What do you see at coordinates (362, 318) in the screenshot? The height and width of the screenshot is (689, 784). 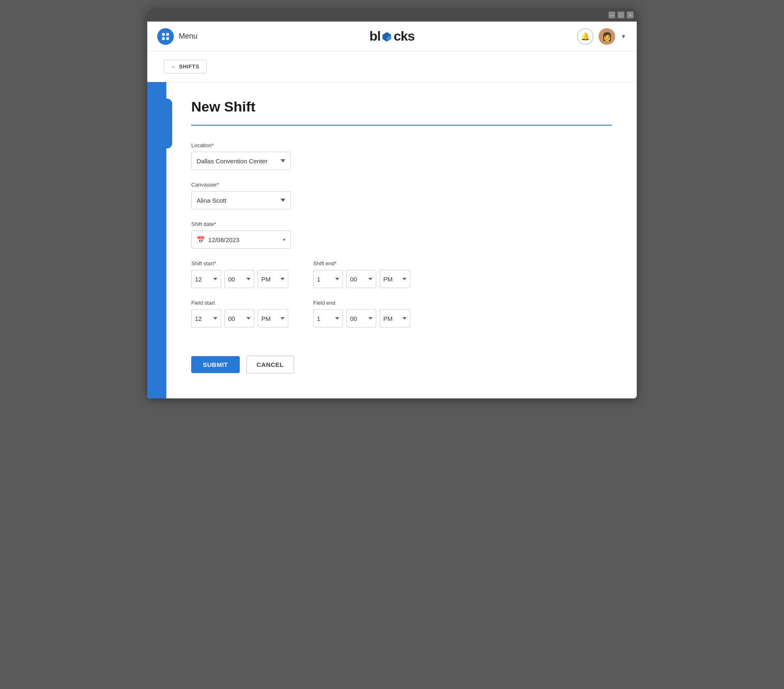 I see `field-end-fields: 12123 4567 891011 00153045 AMPM` at bounding box center [362, 318].